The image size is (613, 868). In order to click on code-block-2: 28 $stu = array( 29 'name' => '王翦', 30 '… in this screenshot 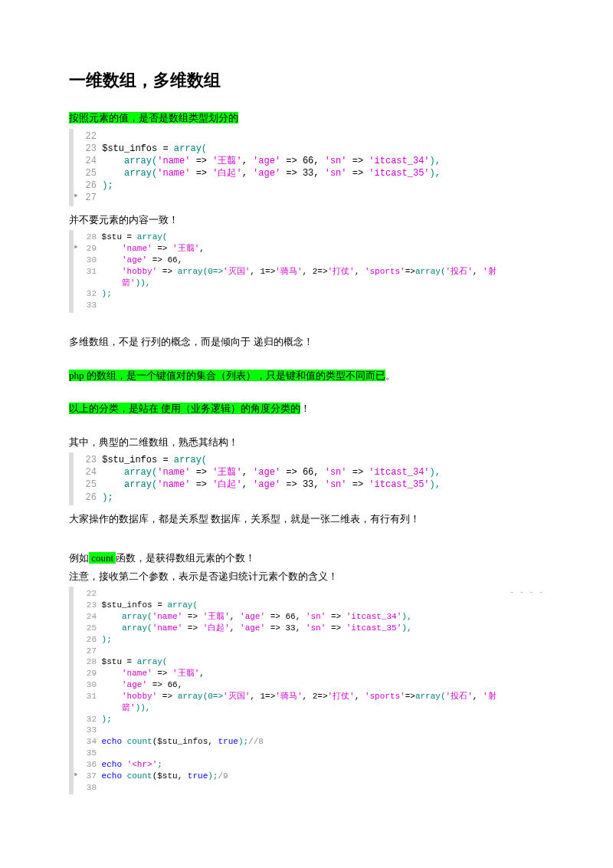, I will do `click(306, 271)`.